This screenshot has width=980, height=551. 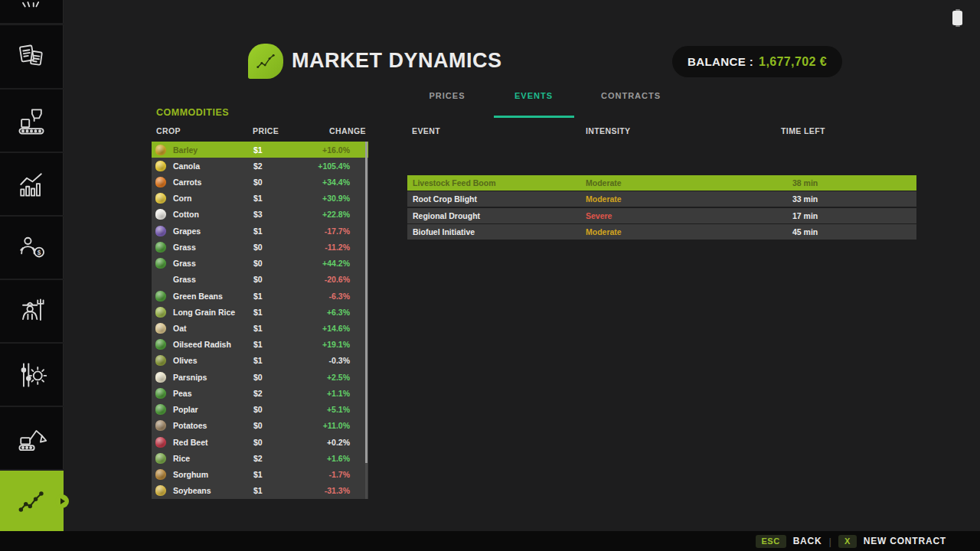 What do you see at coordinates (258, 214) in the screenshot?
I see `crop-price: $3` at bounding box center [258, 214].